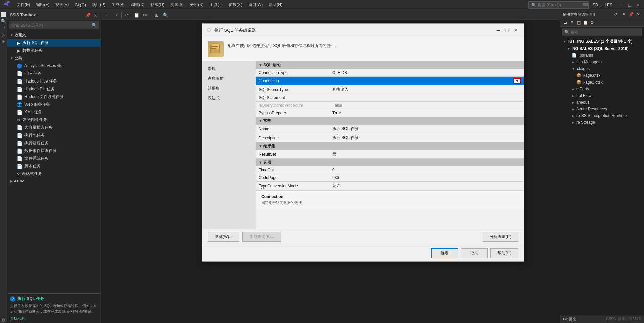 This screenshot has height=323, width=644. What do you see at coordinates (427, 186) in the screenshot?
I see `prop-value-type-conversion: 允许` at bounding box center [427, 186].